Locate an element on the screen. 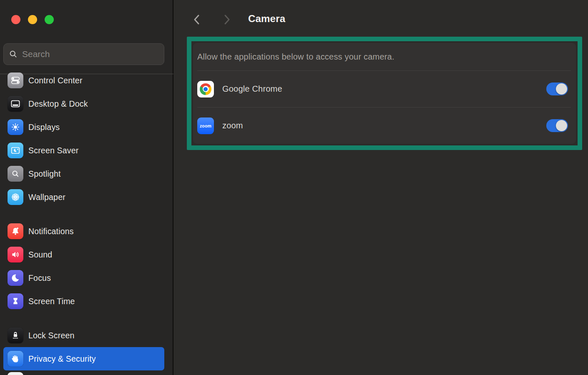 The width and height of the screenshot is (588, 375). search-icon is located at coordinates (13, 54).